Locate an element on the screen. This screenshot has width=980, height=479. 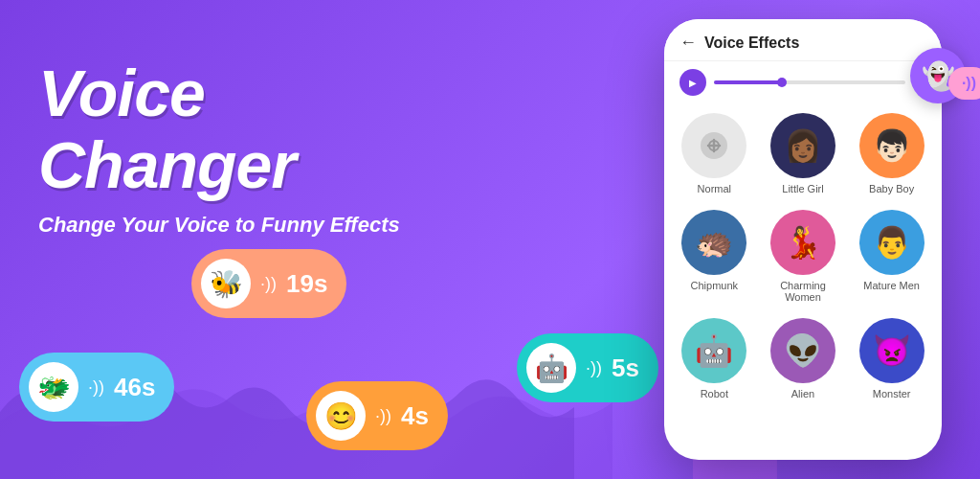
app-title: Voice Changer is located at coordinates (258, 129).